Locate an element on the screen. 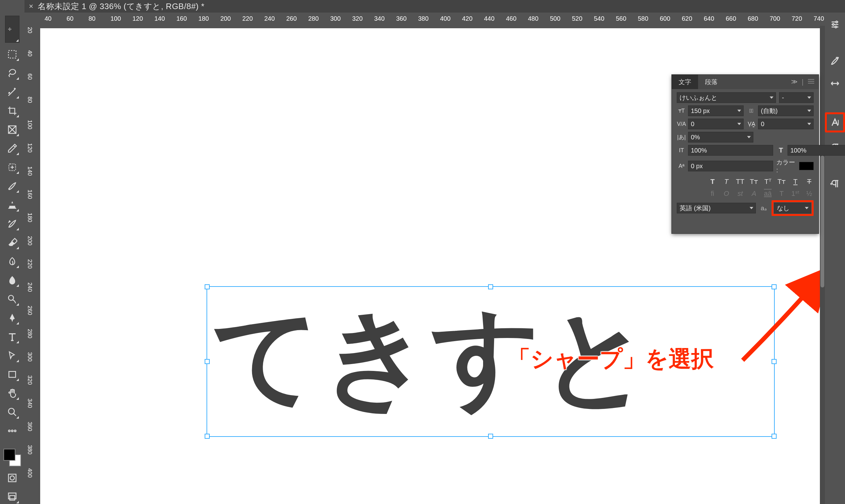 The width and height of the screenshot is (845, 504). tracking-select: 0 is located at coordinates (786, 124).